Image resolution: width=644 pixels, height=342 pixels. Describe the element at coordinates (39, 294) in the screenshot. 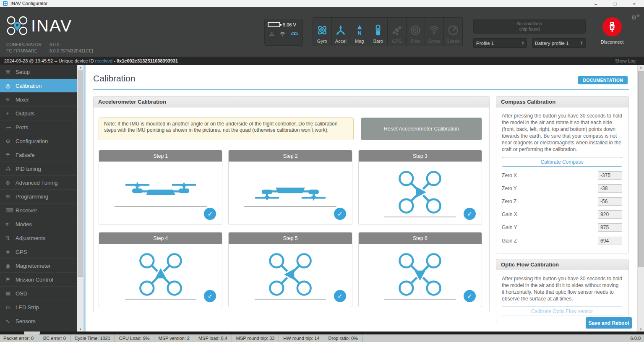

I see `sidebar-item-osd: ▤OSD` at that location.